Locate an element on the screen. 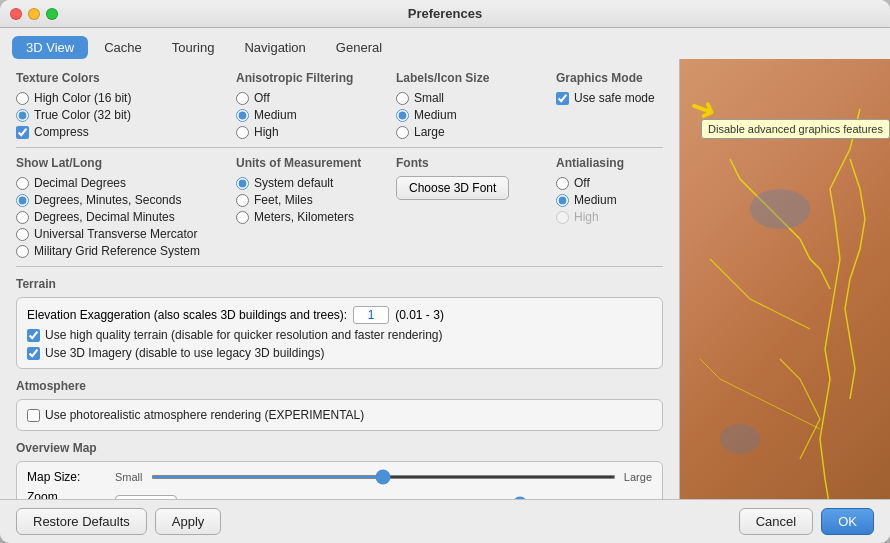  high-quality-terrain-checkbox is located at coordinates (34, 336).